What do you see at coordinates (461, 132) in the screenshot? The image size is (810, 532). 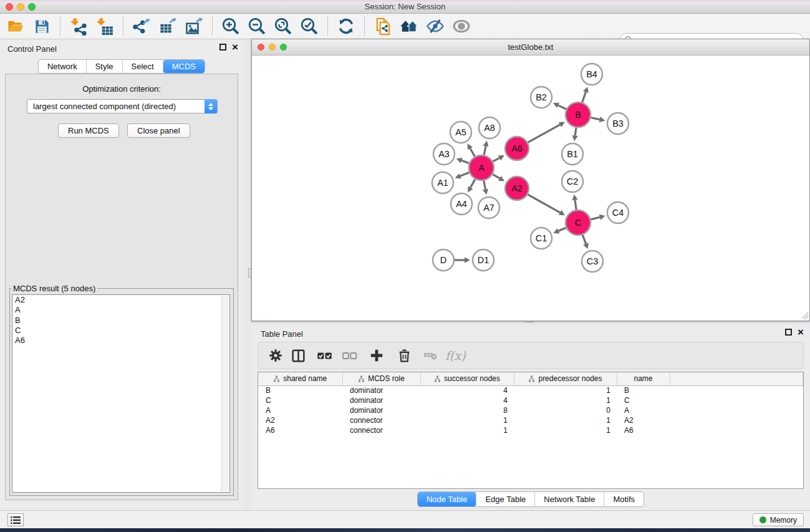 I see `node-a5: A5` at bounding box center [461, 132].